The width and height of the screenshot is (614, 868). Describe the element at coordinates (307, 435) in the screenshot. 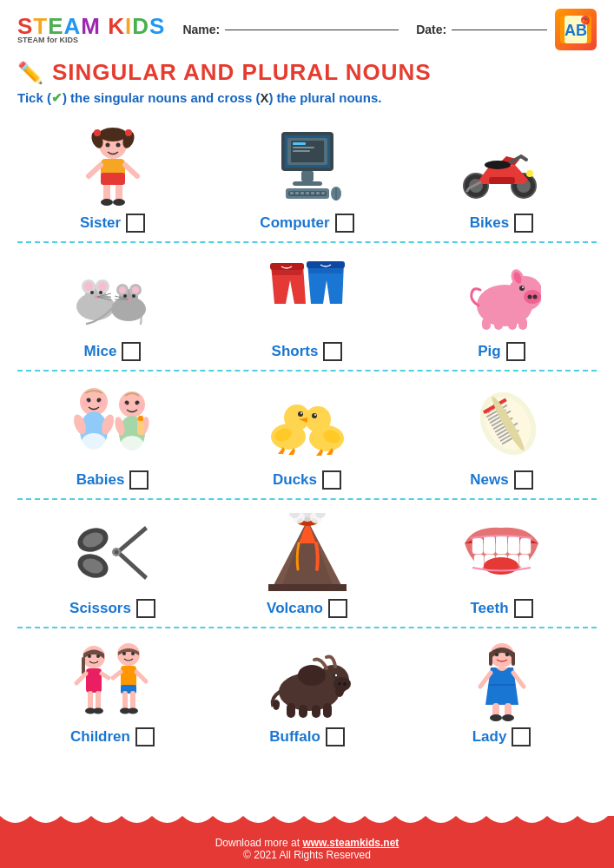

I see `item-ducks: Ducks` at that location.